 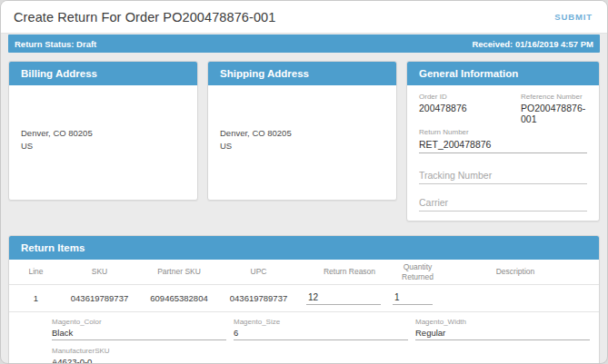 I want to click on received-date-text: Received: 01/16/2019 4:57 PM, so click(x=533, y=44).